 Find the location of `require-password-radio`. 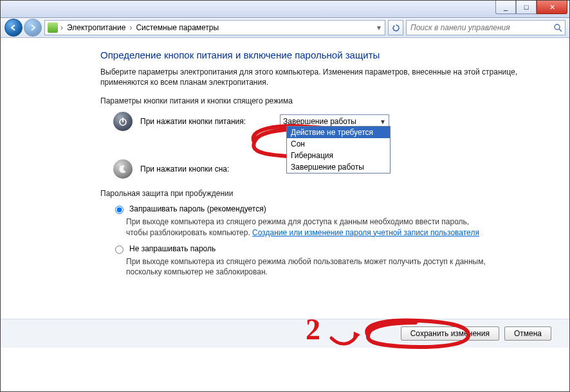

require-password-radio is located at coordinates (120, 209).